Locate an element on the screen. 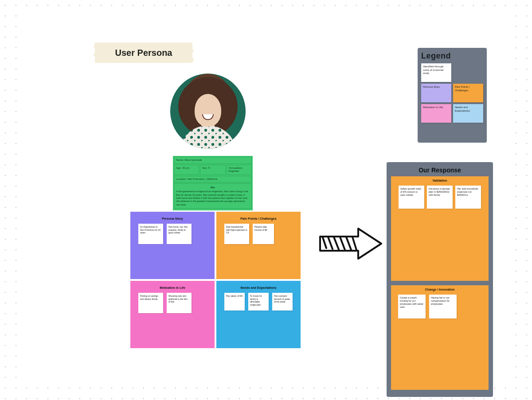  sticky-note: Salary growth track of 6% amount a year … is located at coordinates (411, 197).